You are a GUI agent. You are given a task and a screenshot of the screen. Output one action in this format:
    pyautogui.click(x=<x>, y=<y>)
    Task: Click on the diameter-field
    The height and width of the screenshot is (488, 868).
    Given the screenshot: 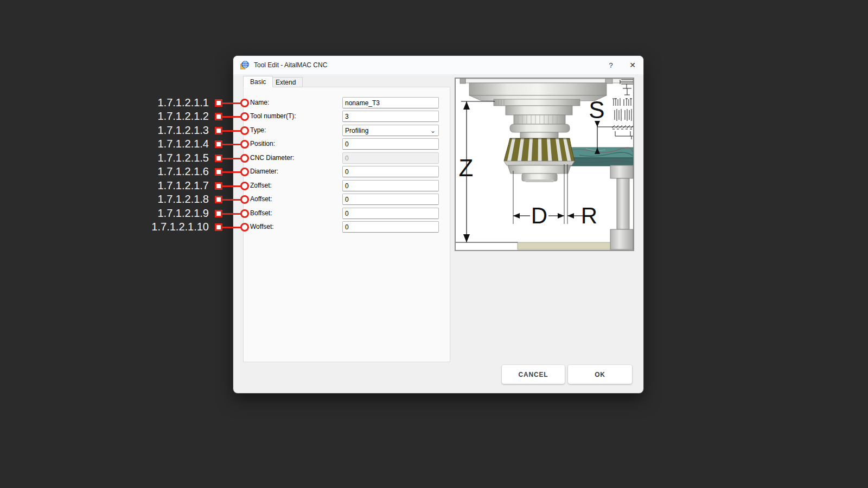 What is the action you would take?
    pyautogui.click(x=391, y=171)
    